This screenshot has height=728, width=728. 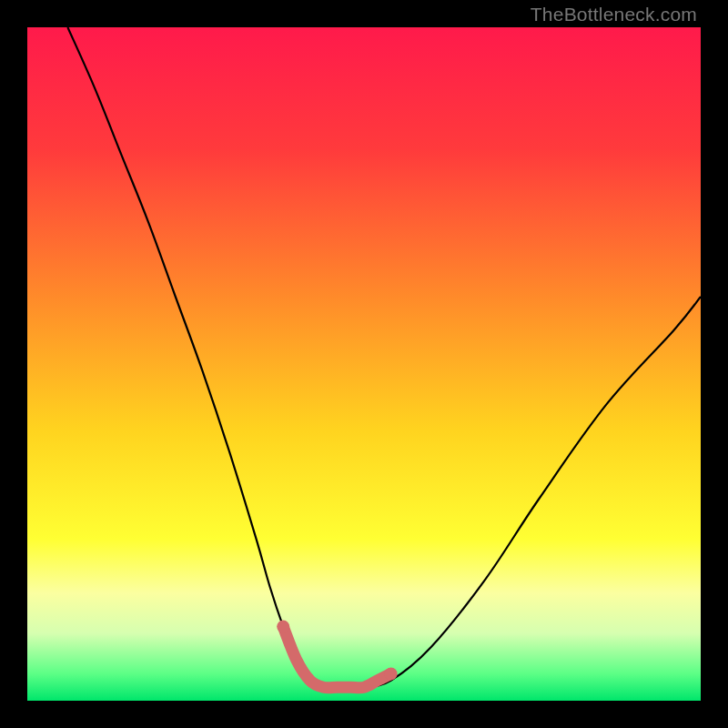 I want to click on watermark-text: TheBottleneck.com, so click(x=613, y=15).